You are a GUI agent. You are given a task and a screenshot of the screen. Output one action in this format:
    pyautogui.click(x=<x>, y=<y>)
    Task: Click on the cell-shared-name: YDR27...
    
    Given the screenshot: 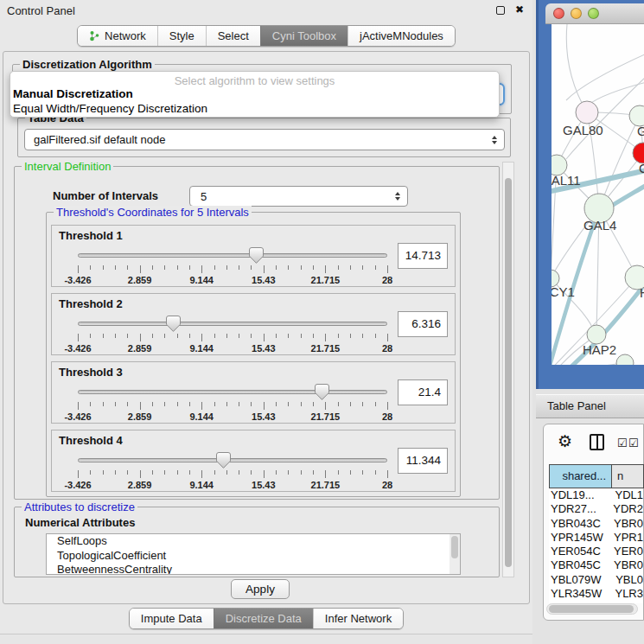 What is the action you would take?
    pyautogui.click(x=577, y=509)
    